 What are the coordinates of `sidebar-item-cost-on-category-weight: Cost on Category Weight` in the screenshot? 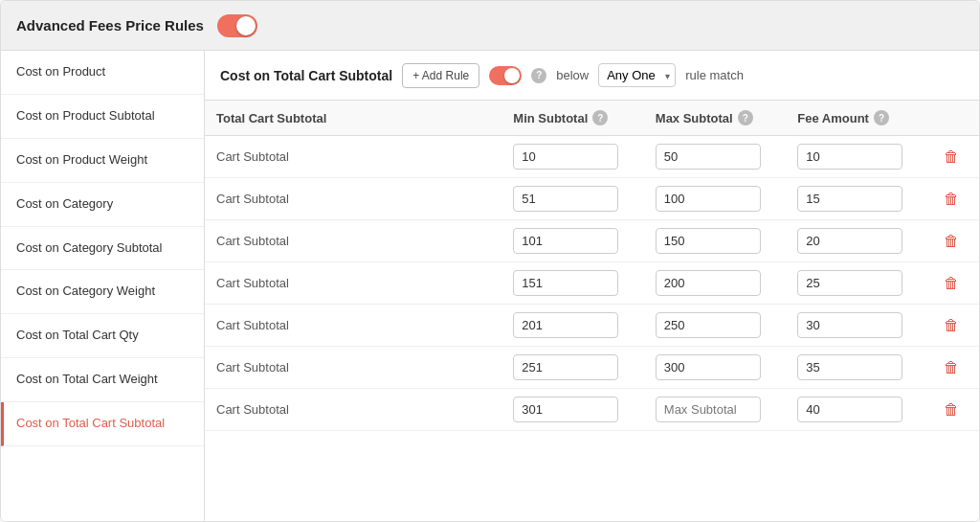 It's located at (102, 292).